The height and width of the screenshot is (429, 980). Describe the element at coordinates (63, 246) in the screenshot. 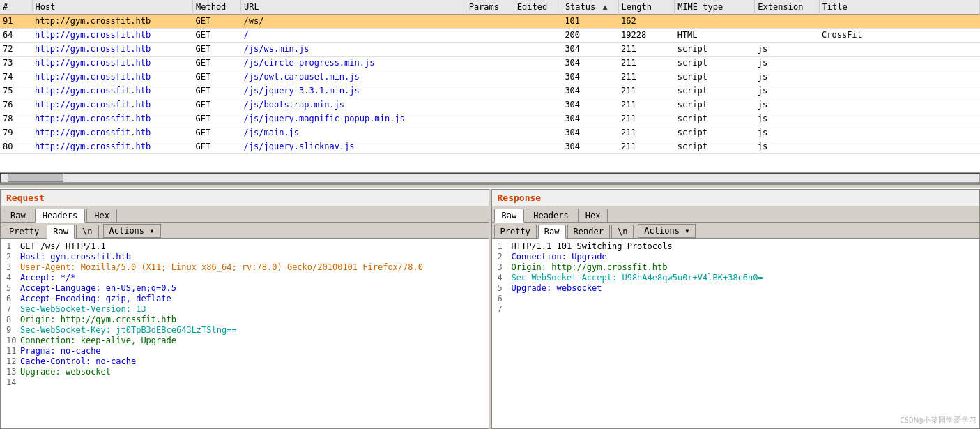

I see `line-content: GET /ws/ HTTP/1.1` at that location.